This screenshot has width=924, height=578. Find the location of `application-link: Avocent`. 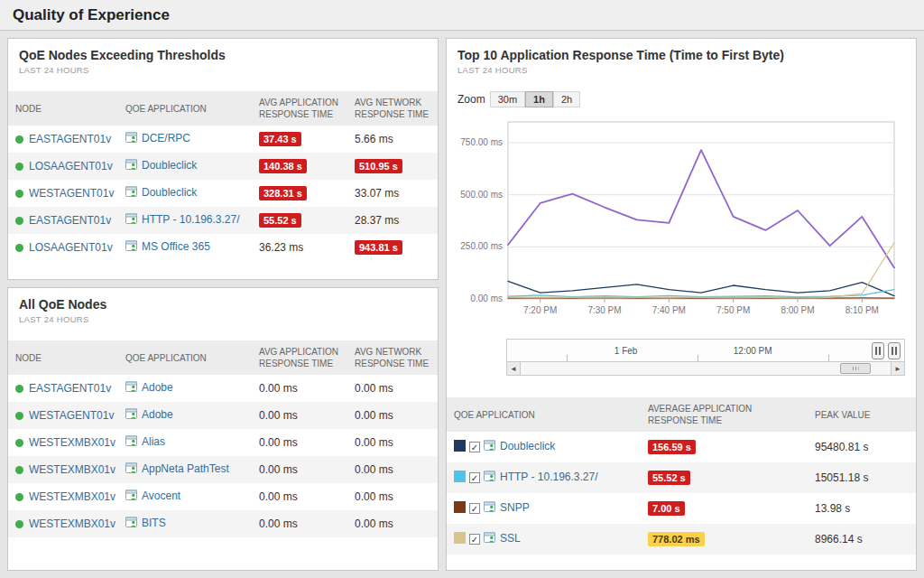

application-link: Avocent is located at coordinates (161, 496).